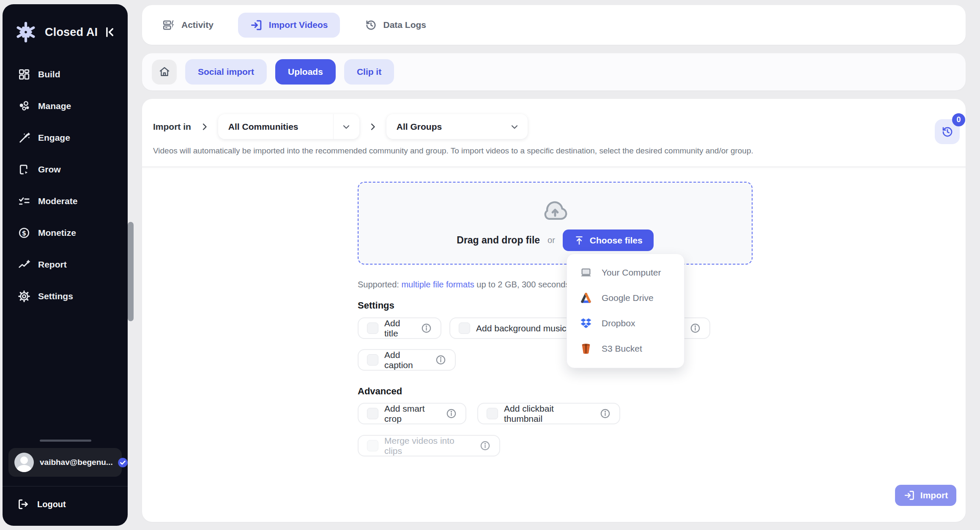  I want to click on cloud-upload-icon, so click(555, 210).